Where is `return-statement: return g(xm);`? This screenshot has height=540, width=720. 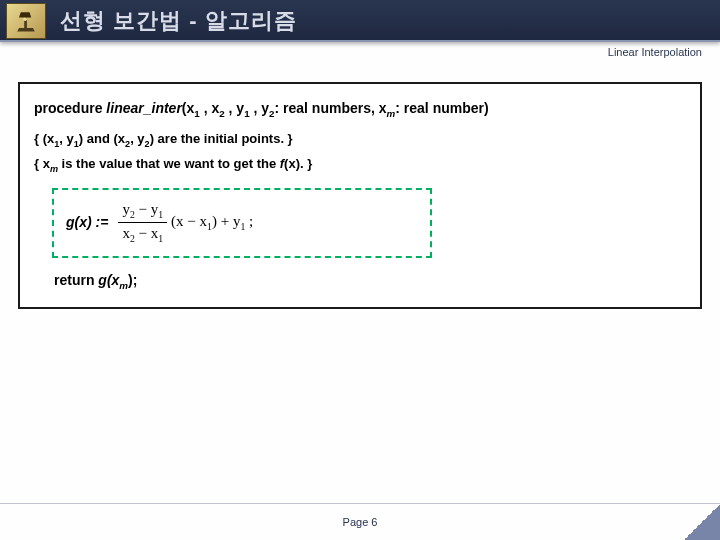 return-statement: return g(xm); is located at coordinates (370, 282).